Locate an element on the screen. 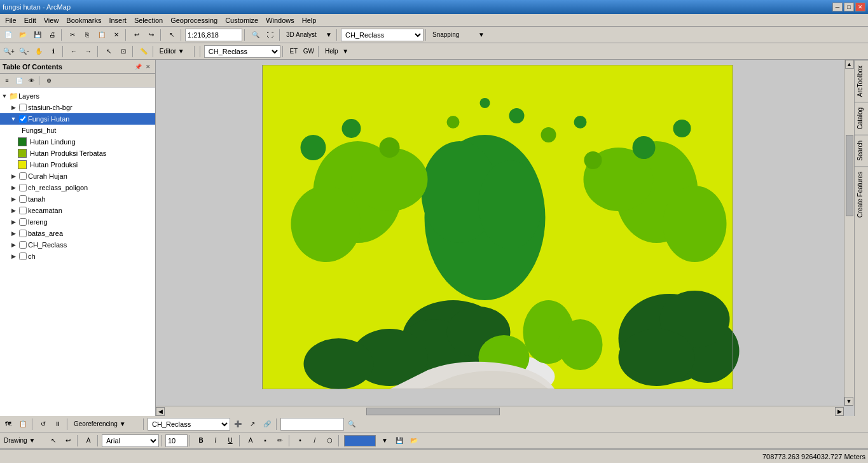 This screenshot has height=463, width=868. select-tool-btn: ↖ is located at coordinates (53, 441).